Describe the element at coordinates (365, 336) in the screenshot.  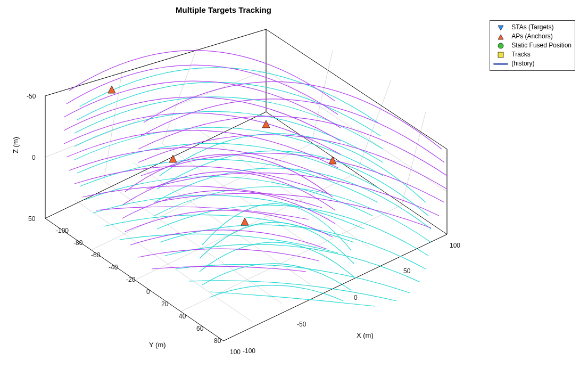
I see `x-axis-label: X (m)` at that location.